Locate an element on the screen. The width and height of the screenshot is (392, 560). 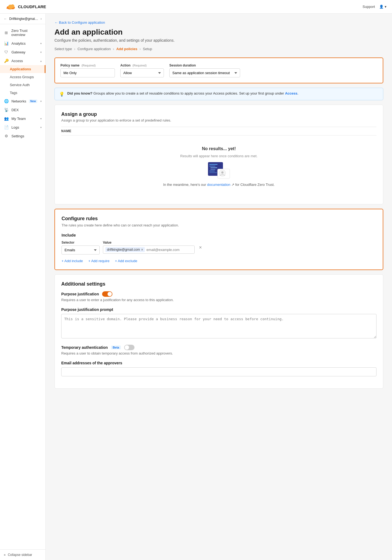
sidebar-label-analytics: Analytics is located at coordinates (19, 44).